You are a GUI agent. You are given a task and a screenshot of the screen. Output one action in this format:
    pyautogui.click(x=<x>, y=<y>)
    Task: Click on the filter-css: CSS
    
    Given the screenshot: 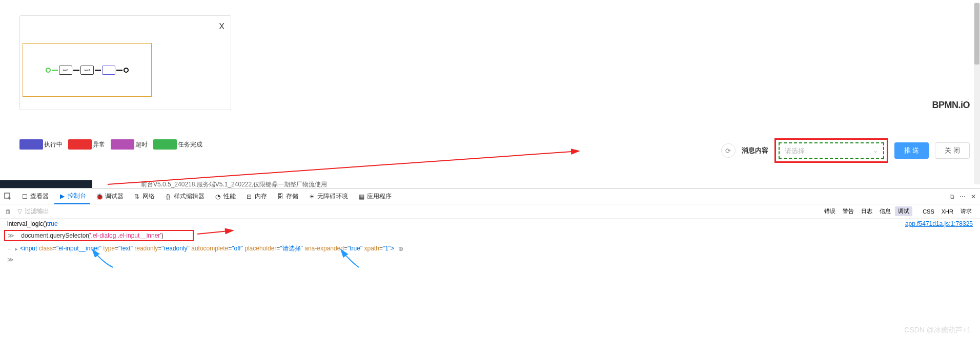 What is the action you would take?
    pyautogui.click(x=929, y=212)
    